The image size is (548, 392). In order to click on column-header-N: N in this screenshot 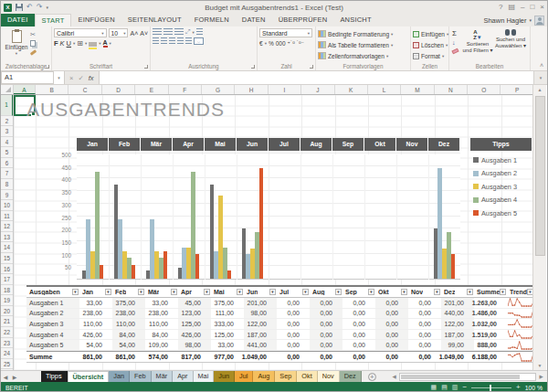, I will do `click(451, 90)`.